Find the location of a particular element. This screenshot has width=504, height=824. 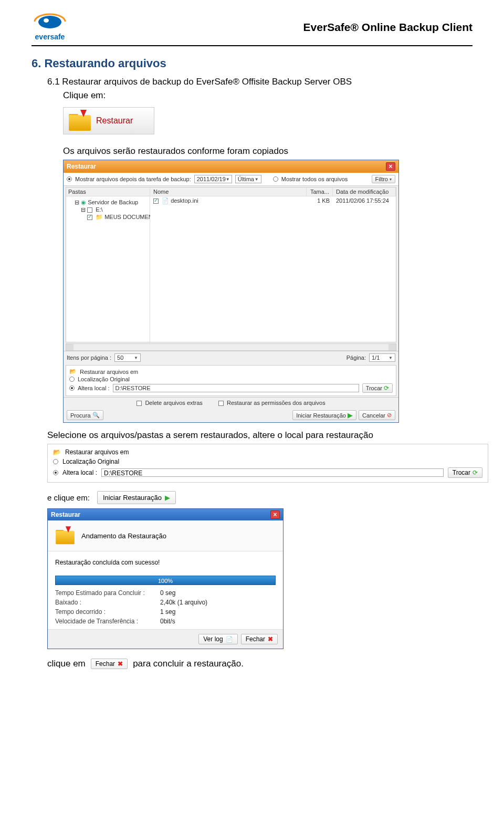

restaurar-button-label: Restaurar is located at coordinates (114, 121).